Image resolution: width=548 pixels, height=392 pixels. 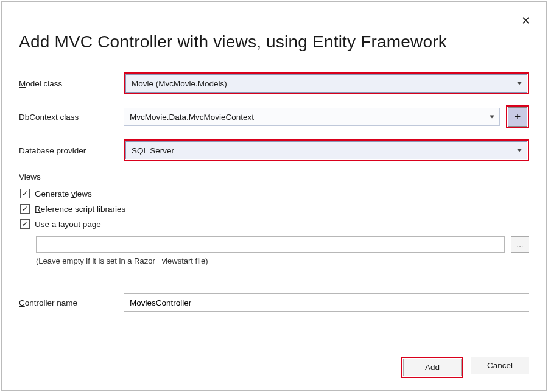 What do you see at coordinates (25, 224) in the screenshot?
I see `use-layout-checkbox: ✓` at bounding box center [25, 224].